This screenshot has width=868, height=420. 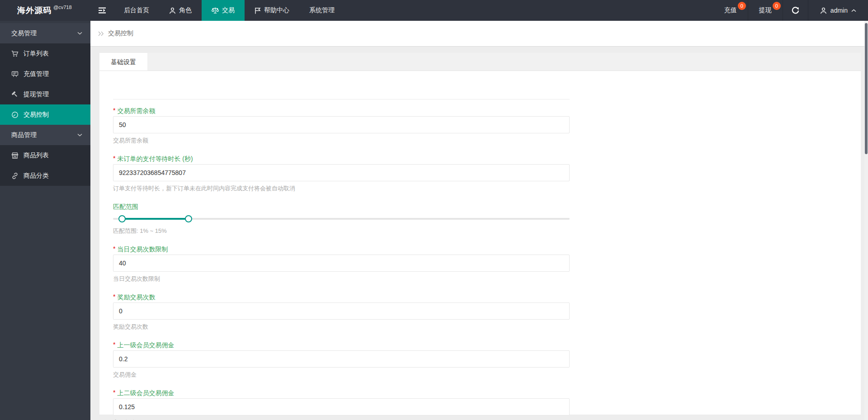 I want to click on reward-trade-count-input, so click(x=341, y=311).